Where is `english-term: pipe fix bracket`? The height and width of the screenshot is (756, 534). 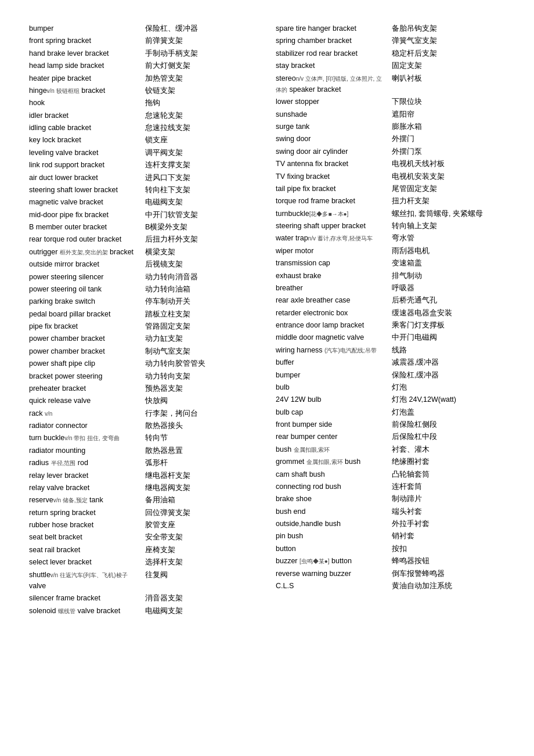
english-term: pipe fix bracket is located at coordinates (87, 326).